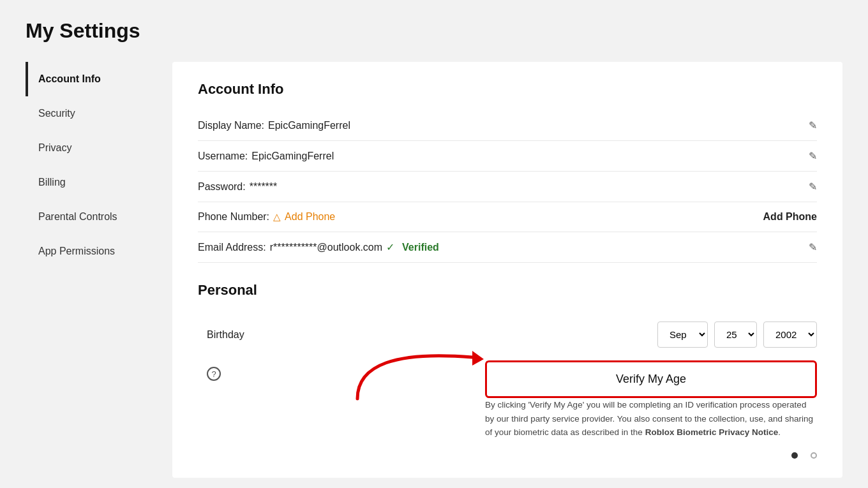  What do you see at coordinates (99, 182) in the screenshot?
I see `sidebar-item-billing: Billing` at bounding box center [99, 182].